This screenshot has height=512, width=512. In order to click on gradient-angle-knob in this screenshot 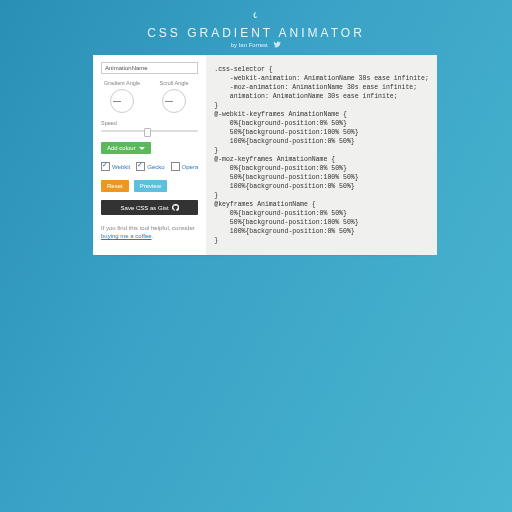, I will do `click(122, 101)`.